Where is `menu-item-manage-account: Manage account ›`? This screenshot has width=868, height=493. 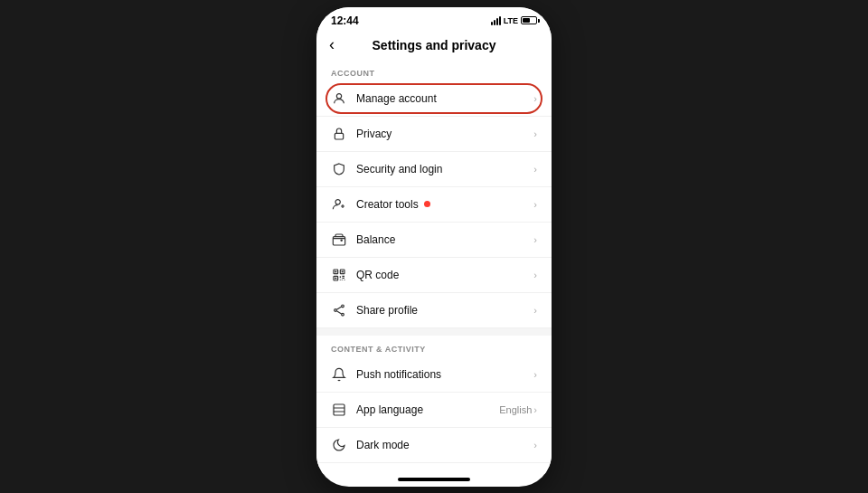
menu-item-manage-account: Manage account › is located at coordinates (434, 100).